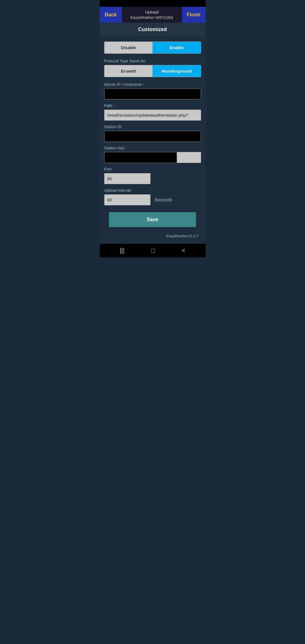  What do you see at coordinates (152, 190) in the screenshot?
I see `upload-interval-label: Upload Interval:` at bounding box center [152, 190].